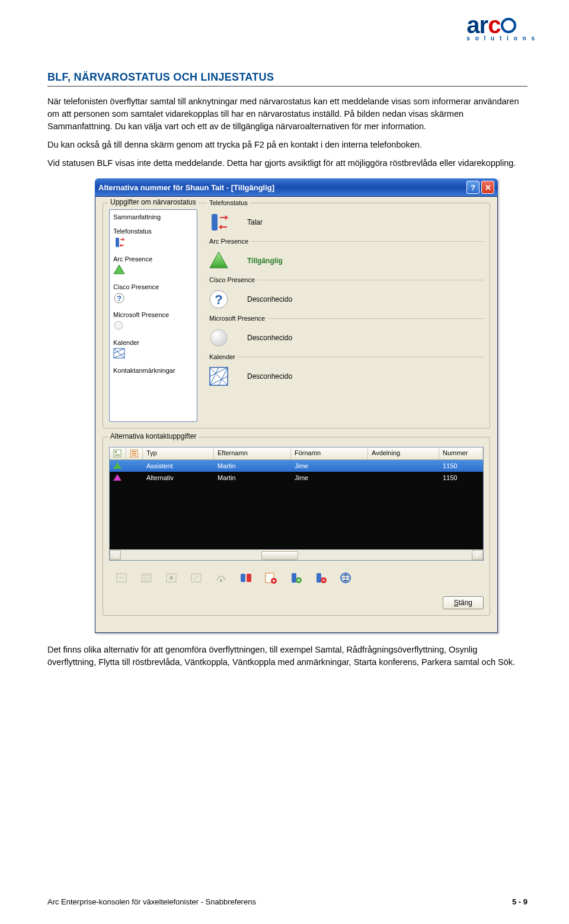 This screenshot has height=924, width=569. What do you see at coordinates (229, 203) in the screenshot?
I see `group-label: Telefonstatus` at bounding box center [229, 203].